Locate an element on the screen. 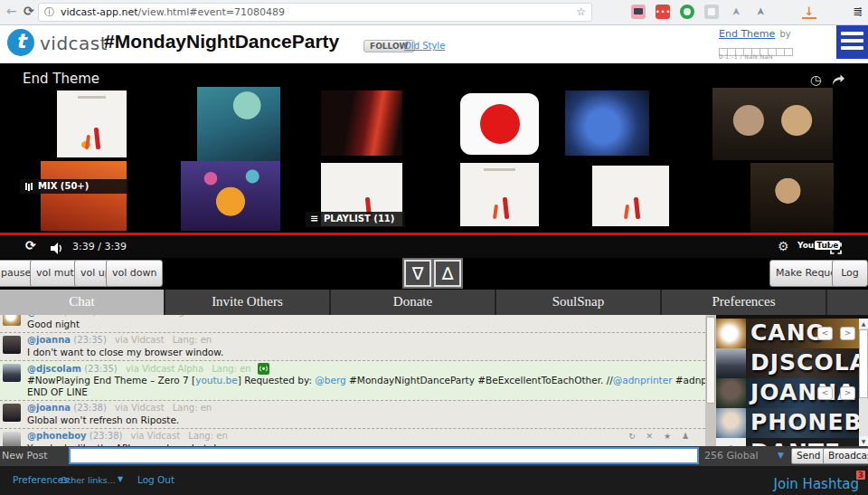 This screenshot has width=868, height=495. back-icon: ← is located at coordinates (12, 11).